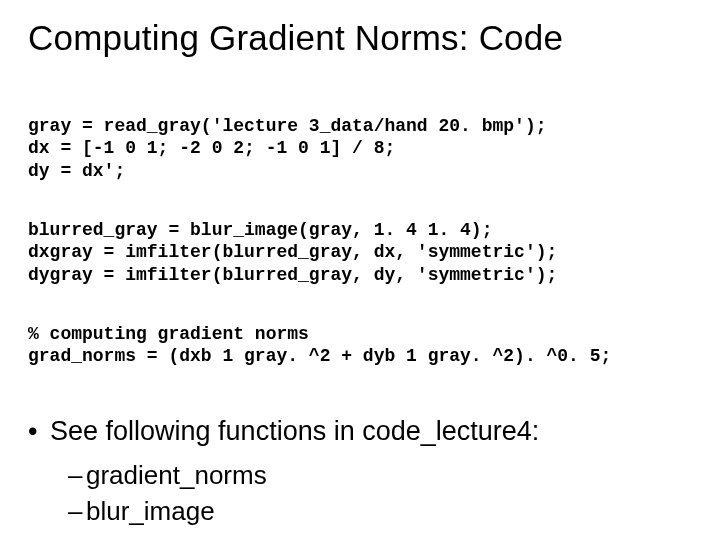 The image size is (720, 540). Describe the element at coordinates (294, 432) in the screenshot. I see `bullet-lead-text: See following functions in code_lecture4…` at that location.